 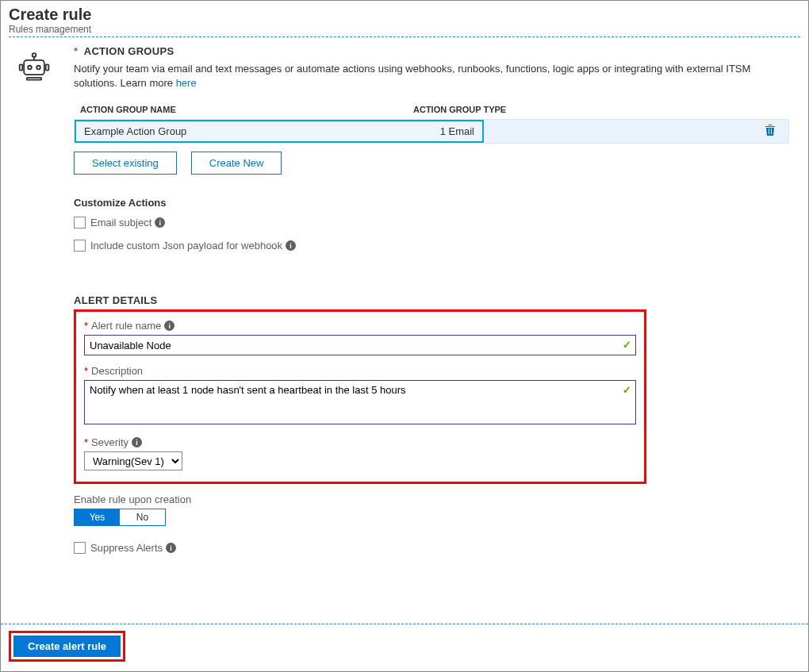 I want to click on delete-icon, so click(x=770, y=132).